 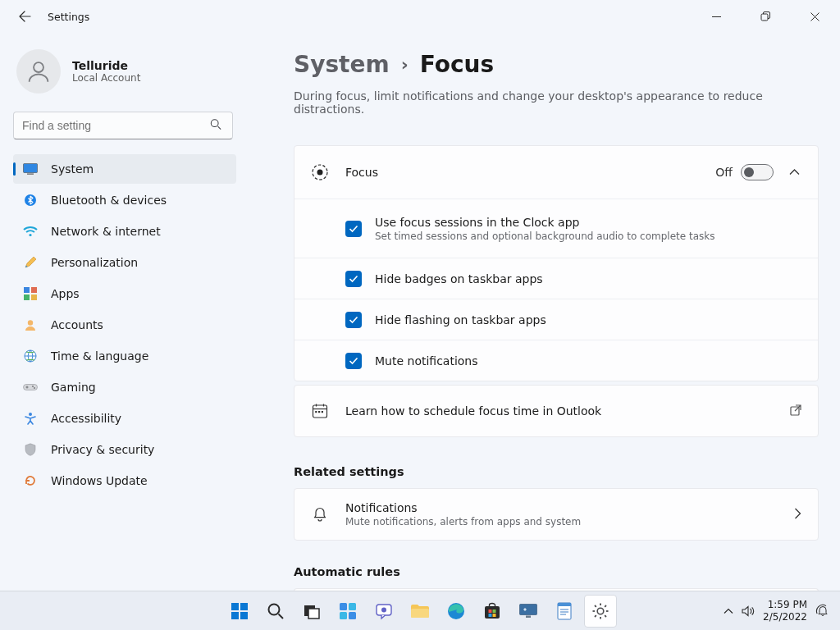 What do you see at coordinates (420, 611) in the screenshot?
I see `taskbar-explorer` at bounding box center [420, 611].